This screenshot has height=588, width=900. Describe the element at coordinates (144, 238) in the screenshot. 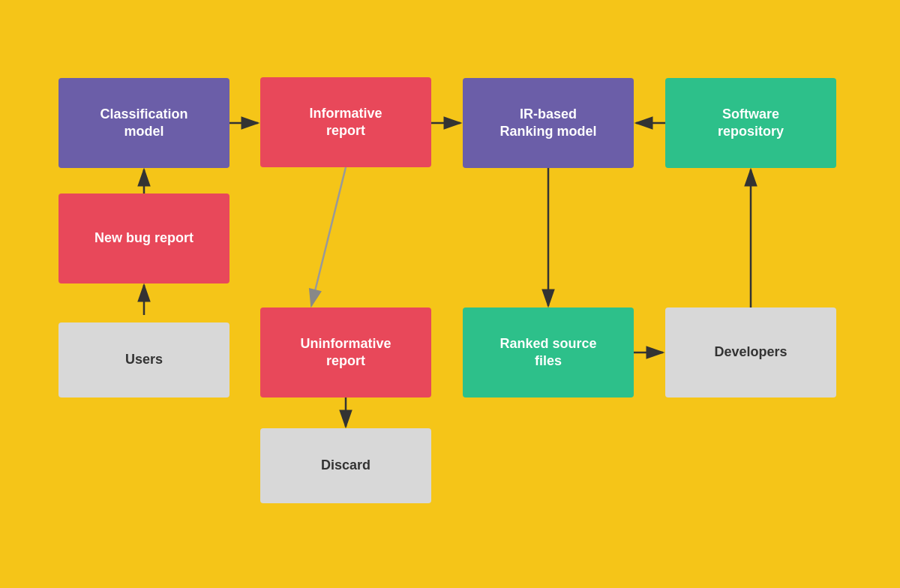

I see `new-bug-report-node: New bug report` at that location.